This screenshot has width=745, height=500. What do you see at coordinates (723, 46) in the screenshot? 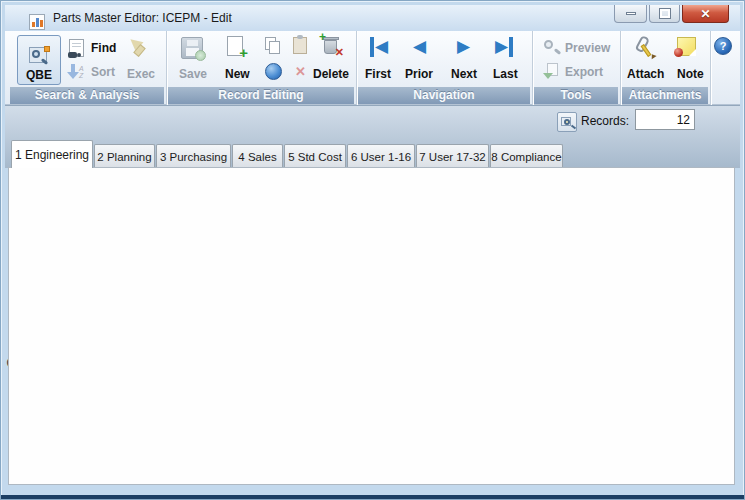
I see `help-button: ?` at bounding box center [723, 46].